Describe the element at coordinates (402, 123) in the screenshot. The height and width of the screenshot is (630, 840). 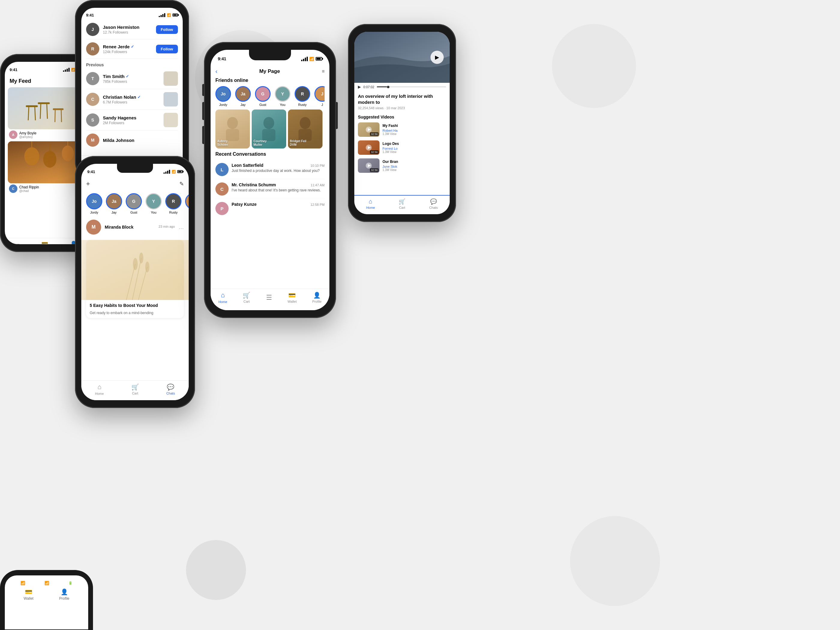
I see `phone-video: ▶ ▶ 0:07:02 An overview of my loft inter…` at that location.